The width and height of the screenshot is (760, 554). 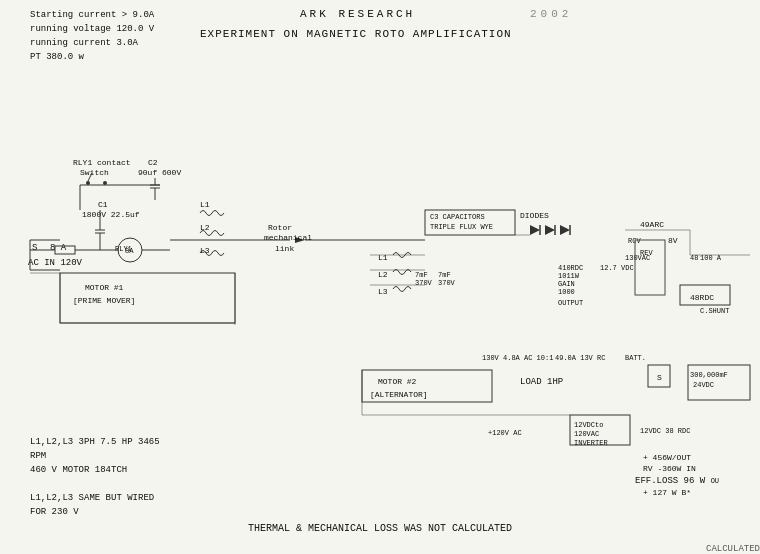 What do you see at coordinates (566, 284) in the screenshot?
I see `svg-text: GAIN` at bounding box center [566, 284].